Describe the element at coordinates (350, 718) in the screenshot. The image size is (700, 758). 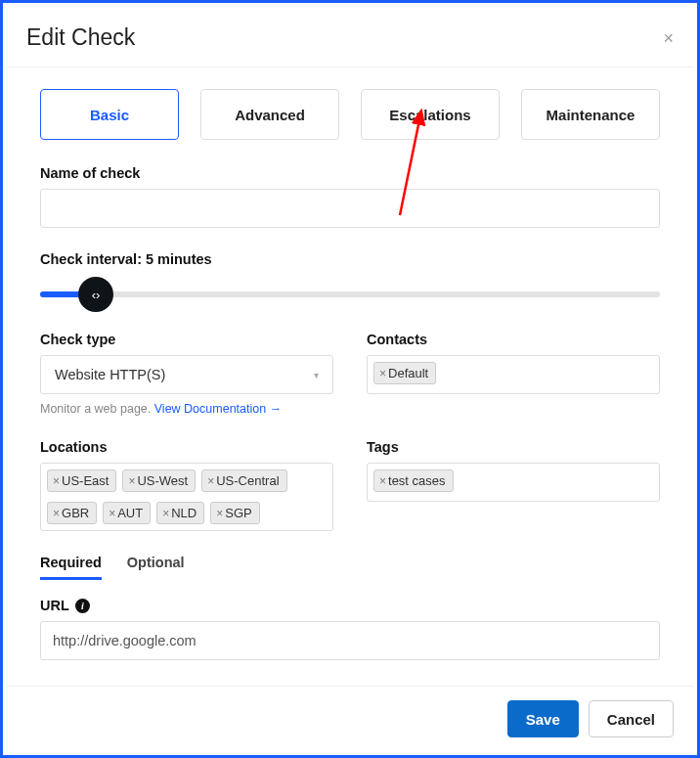
I see `modal-footer: Save Cancel` at that location.